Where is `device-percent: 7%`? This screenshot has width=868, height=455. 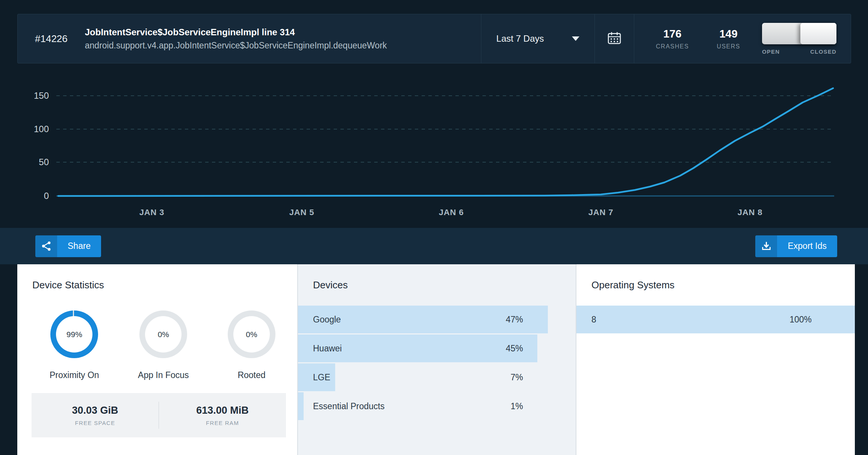 device-percent: 7% is located at coordinates (517, 378).